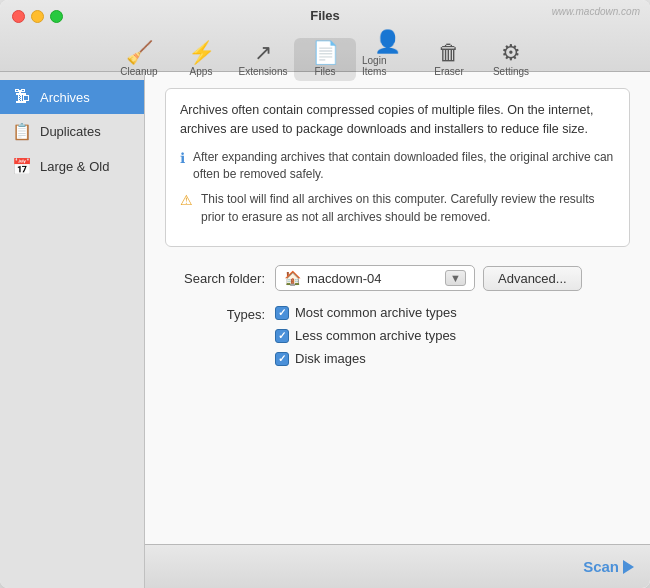 The height and width of the screenshot is (588, 650). Describe the element at coordinates (511, 72) in the screenshot. I see `toolbar-label-settings: Settings` at that location.